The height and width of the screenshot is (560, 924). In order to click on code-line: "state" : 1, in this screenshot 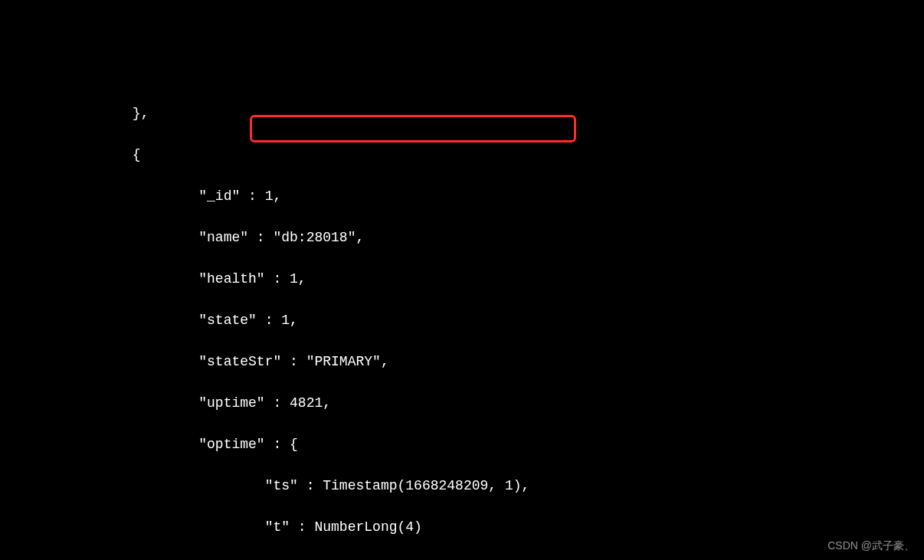, I will do `click(462, 320)`.